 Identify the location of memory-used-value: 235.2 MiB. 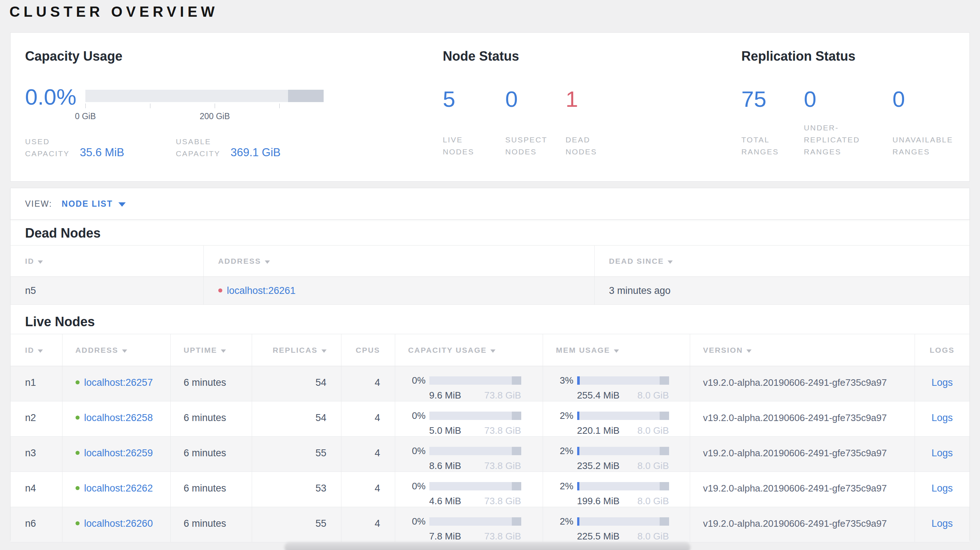
(598, 466).